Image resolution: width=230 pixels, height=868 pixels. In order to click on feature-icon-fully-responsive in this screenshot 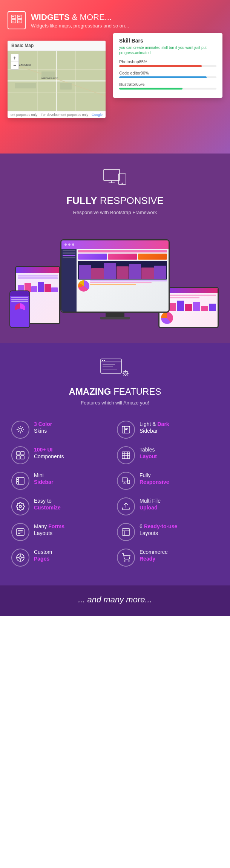, I will do `click(126, 481)`.